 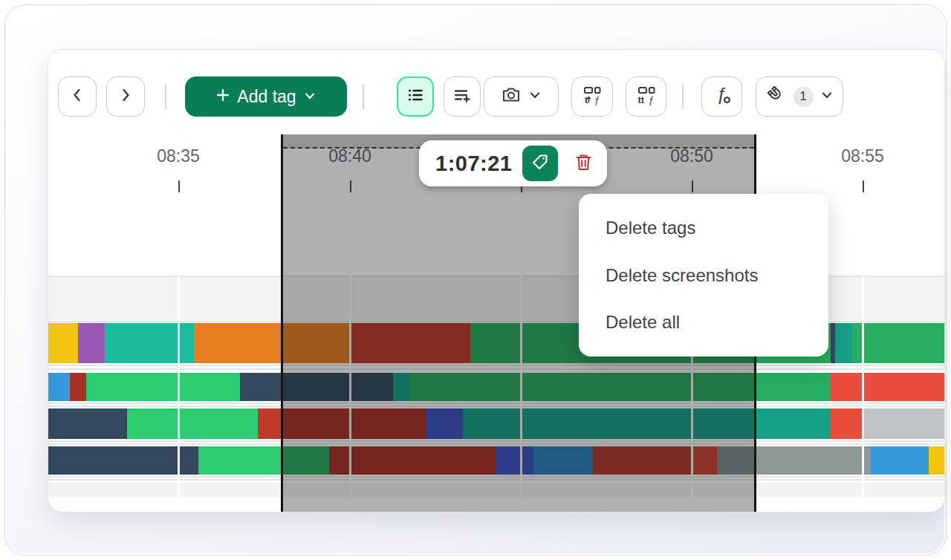 I want to click on tag-icon, so click(x=541, y=163).